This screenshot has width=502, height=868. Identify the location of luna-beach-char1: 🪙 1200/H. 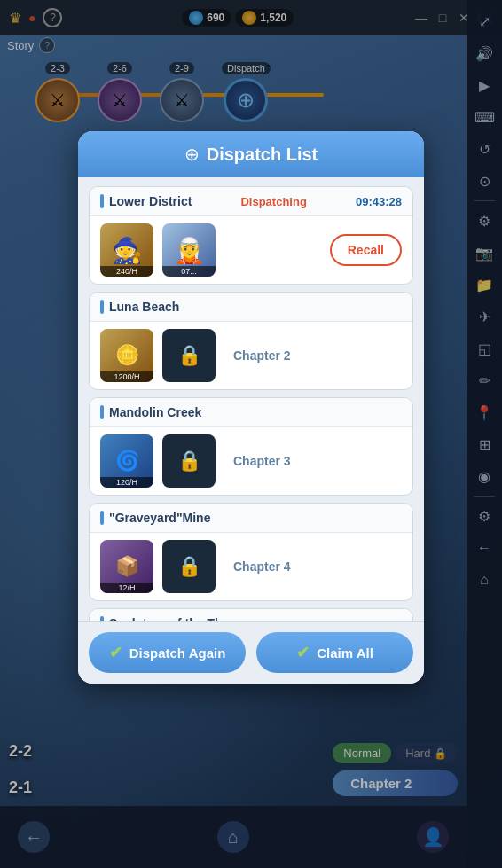
(127, 356).